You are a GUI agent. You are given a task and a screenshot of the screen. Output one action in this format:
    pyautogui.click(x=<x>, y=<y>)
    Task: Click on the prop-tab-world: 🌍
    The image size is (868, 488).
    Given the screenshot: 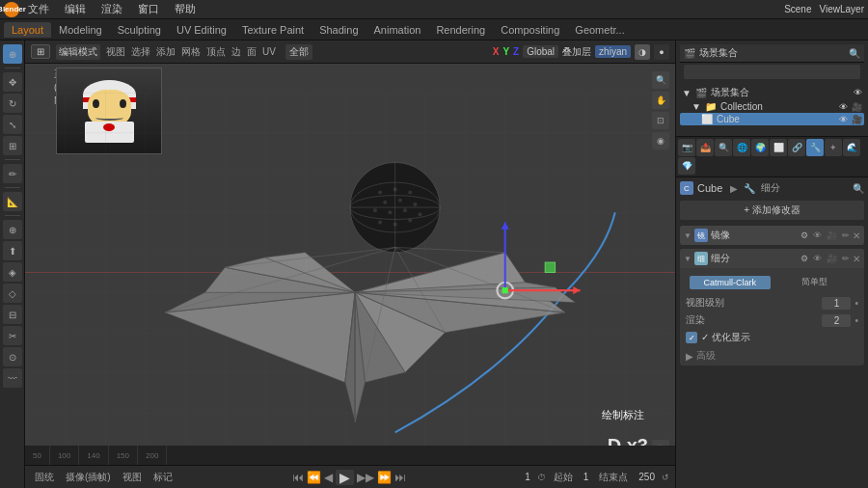 What is the action you would take?
    pyautogui.click(x=760, y=148)
    